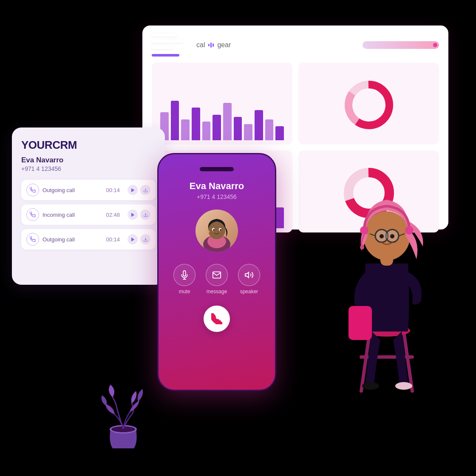 The height and width of the screenshot is (476, 476). What do you see at coordinates (88, 190) in the screenshot?
I see `crm-call-row-1: Outgoing call 00:14` at bounding box center [88, 190].